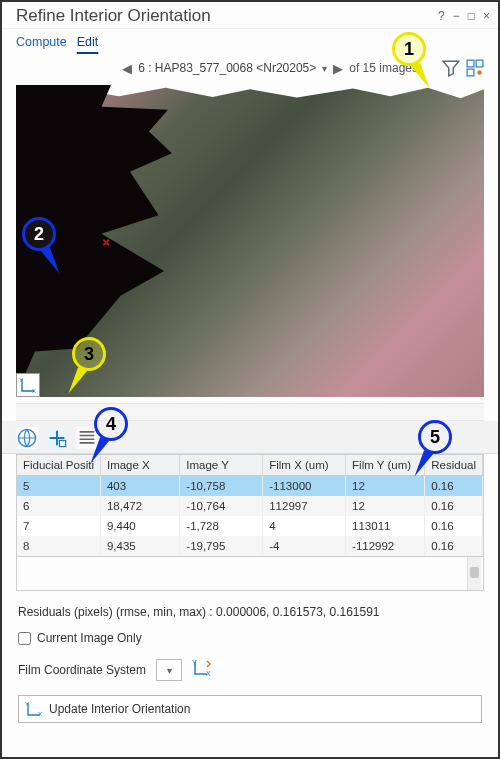 The height and width of the screenshot is (759, 500). Describe the element at coordinates (386, 546) in the screenshot. I see `table-cell: -112992` at that location.